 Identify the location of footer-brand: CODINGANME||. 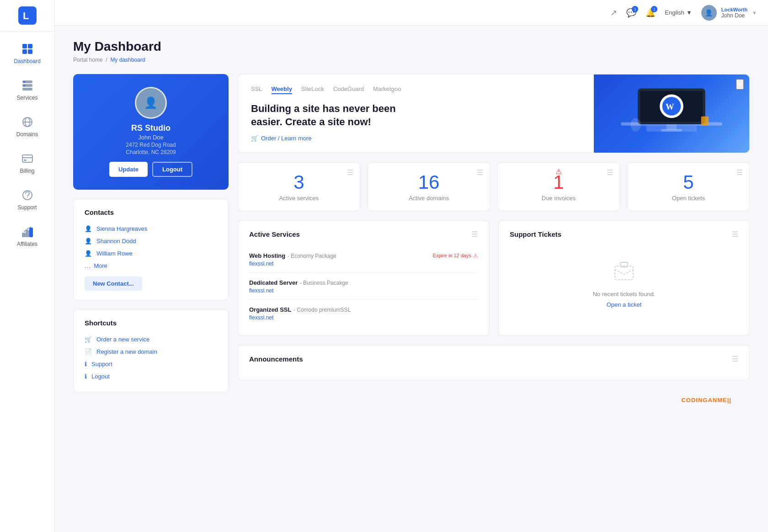
(411, 400).